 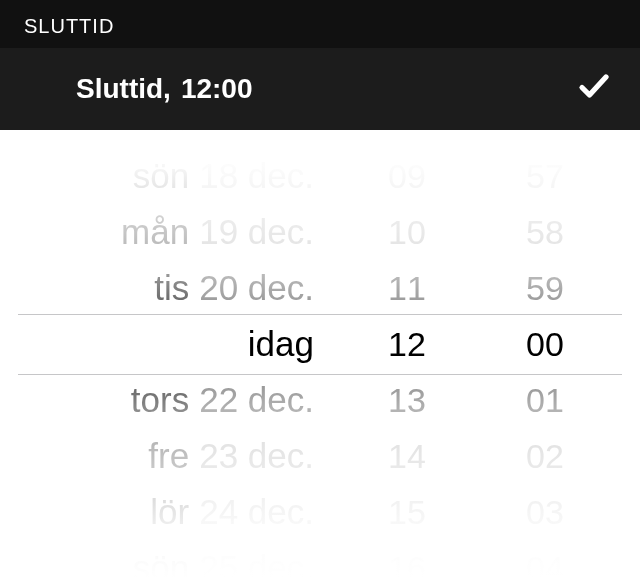 What do you see at coordinates (172, 288) in the screenshot?
I see `picker-date-weekday: tis` at bounding box center [172, 288].